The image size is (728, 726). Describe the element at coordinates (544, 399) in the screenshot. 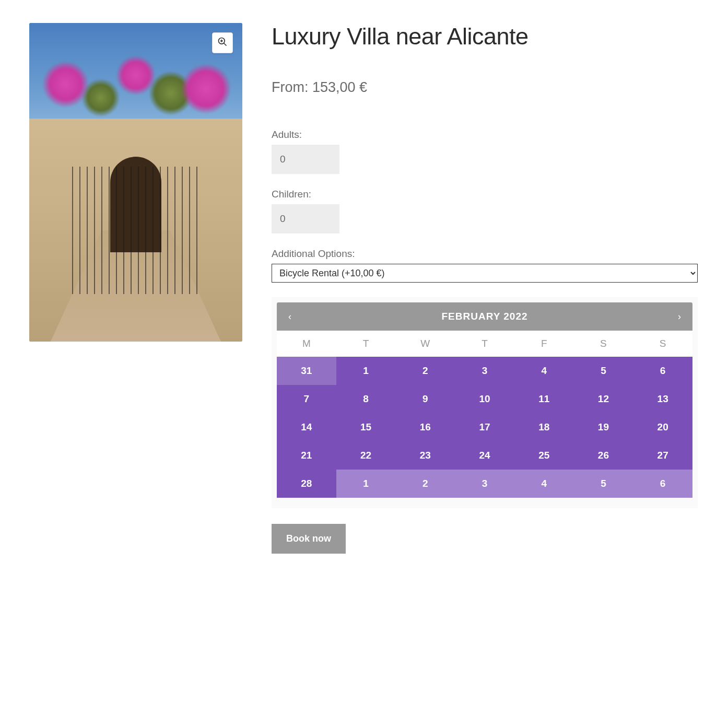

I see `calendar-day: 11` at that location.